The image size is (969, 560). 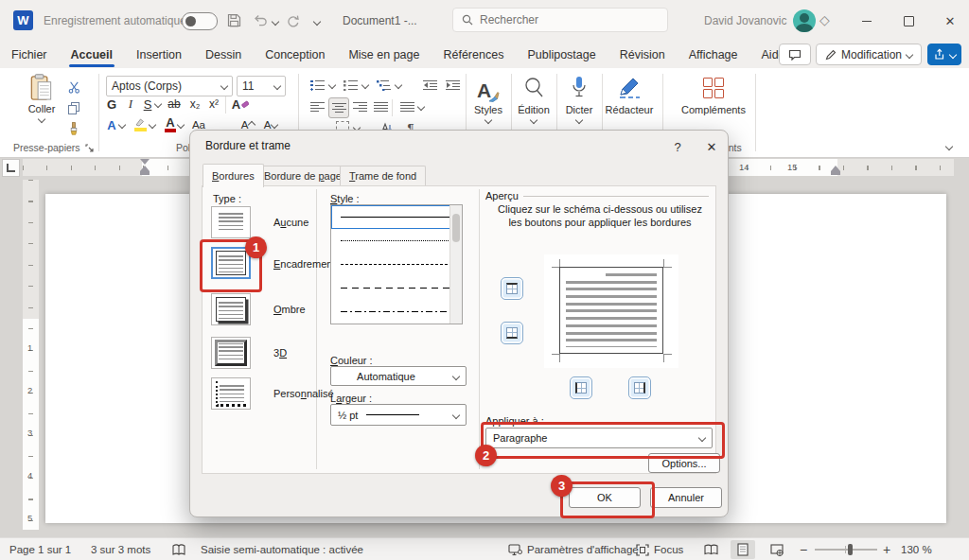 What do you see at coordinates (23, 21) in the screenshot?
I see `word-logo-icon: W` at bounding box center [23, 21].